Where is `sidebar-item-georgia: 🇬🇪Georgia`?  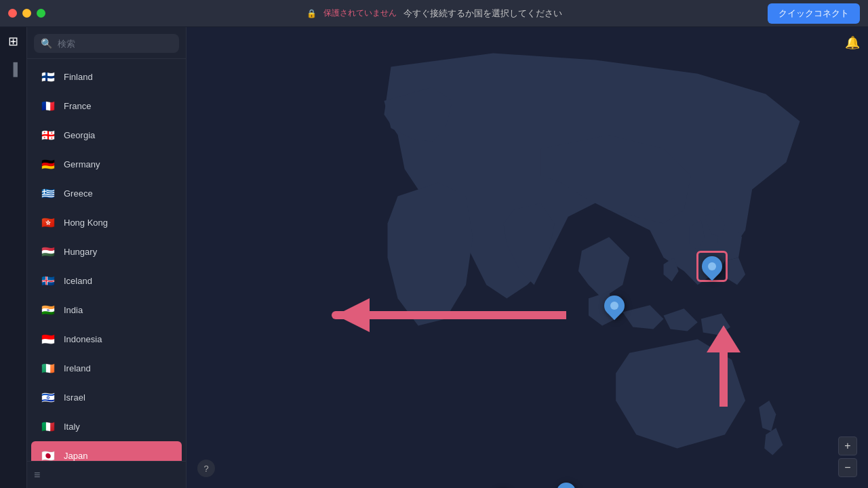
sidebar-item-georgia: 🇬🇪Georgia is located at coordinates (106, 135).